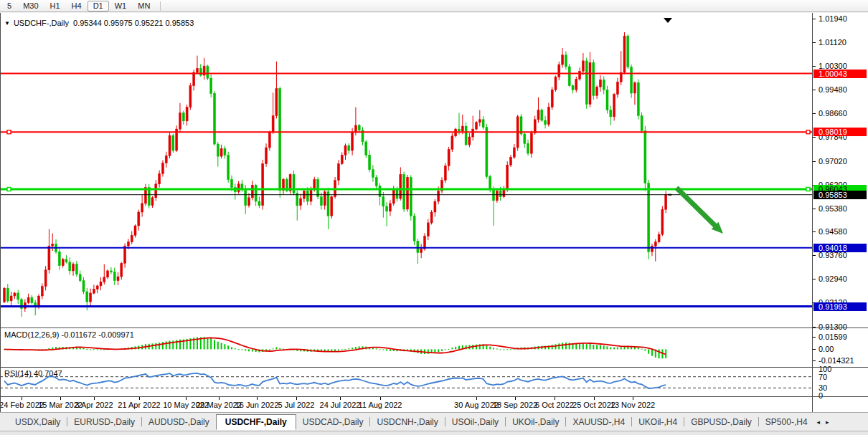  What do you see at coordinates (37, 422) in the screenshot?
I see `tab-usdx-daily: USDX,Daily` at bounding box center [37, 422].